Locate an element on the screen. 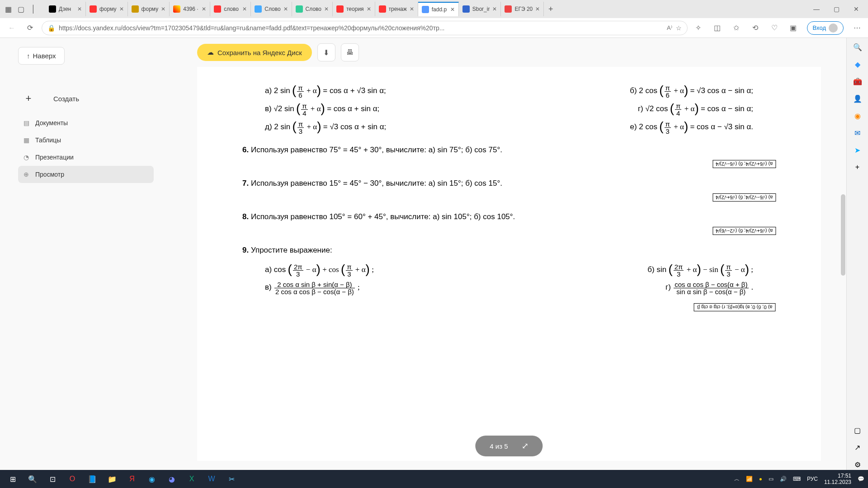 The width and height of the screenshot is (868, 488). shopping-rail-icon: ◆ is located at coordinates (858, 64).